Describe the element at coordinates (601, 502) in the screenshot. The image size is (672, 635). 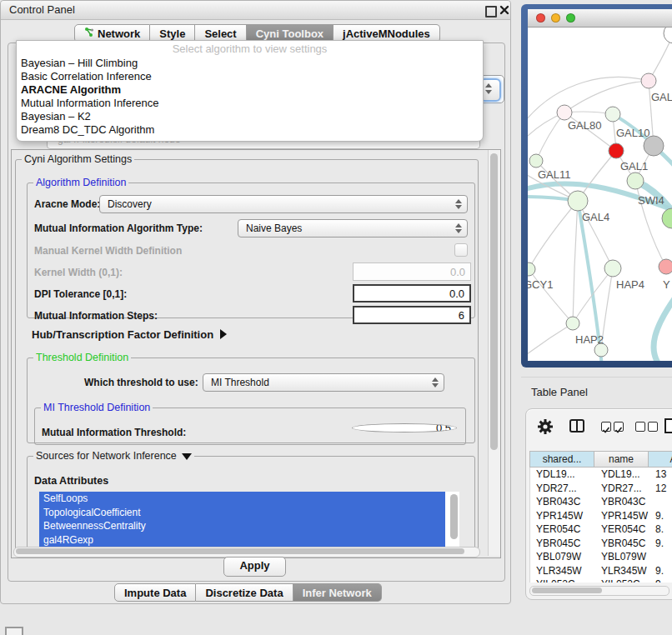
I see `table-row: YBR043CYBR043C` at that location.